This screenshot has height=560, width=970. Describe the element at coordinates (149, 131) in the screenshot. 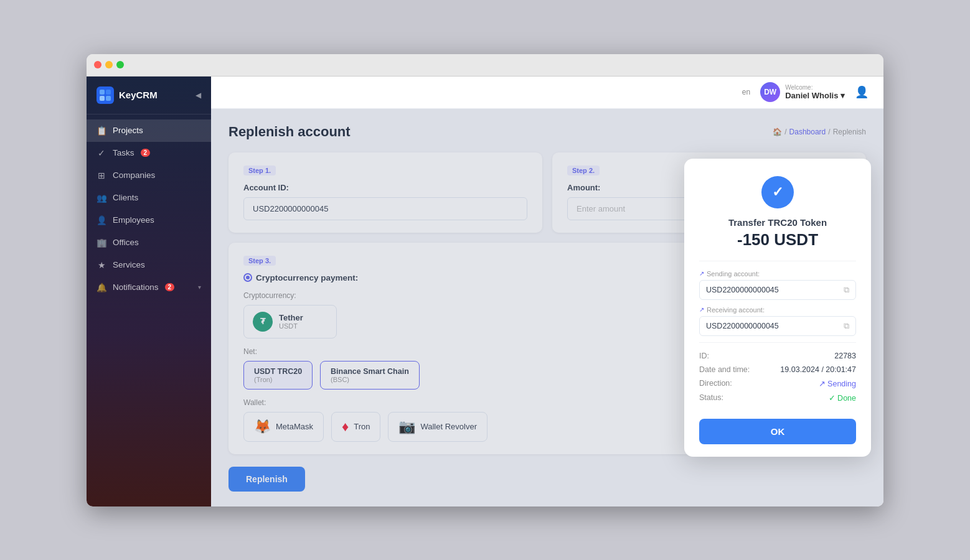

I see `sidebar-item-projects: 📋 Projects` at that location.